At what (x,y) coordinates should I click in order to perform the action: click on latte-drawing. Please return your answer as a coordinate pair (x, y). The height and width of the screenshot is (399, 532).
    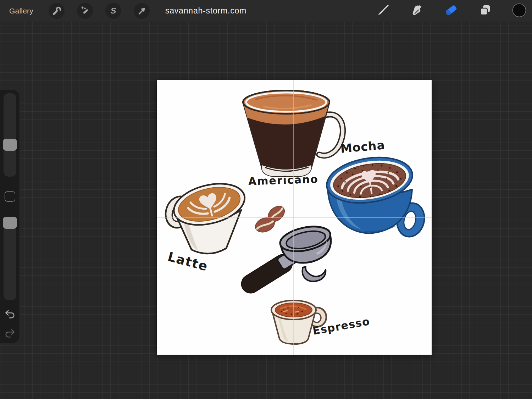
    Looking at the image, I should click on (205, 215).